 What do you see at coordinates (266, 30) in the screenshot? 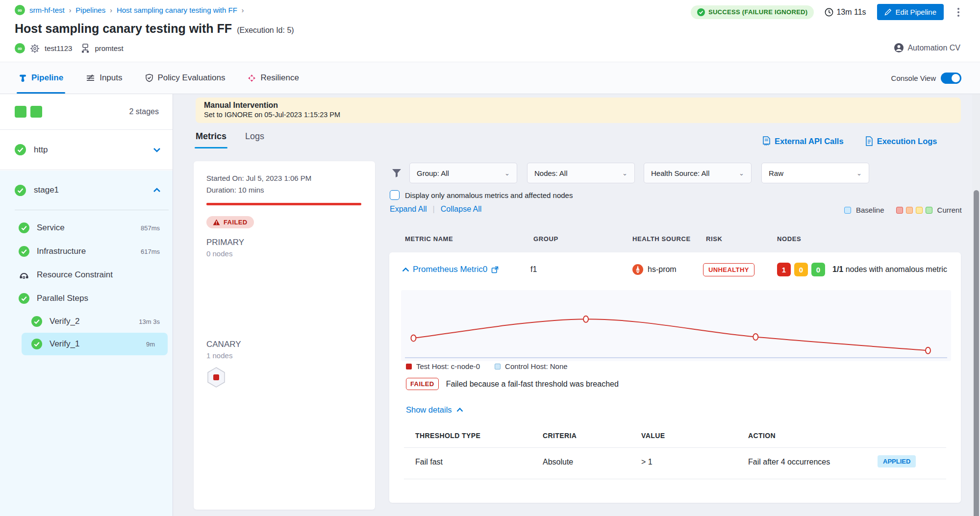
I see `execution-id: (Execution Id: 5)` at bounding box center [266, 30].